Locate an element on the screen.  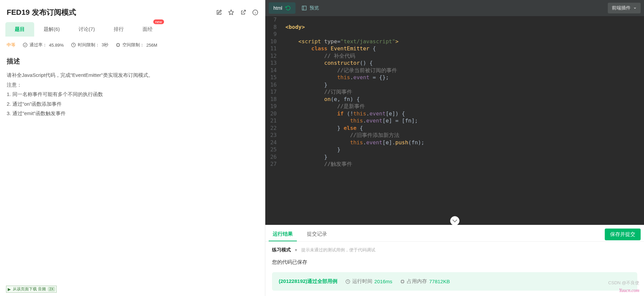
result-tabs: 运行结果提交记录 is located at coordinates (300, 234).